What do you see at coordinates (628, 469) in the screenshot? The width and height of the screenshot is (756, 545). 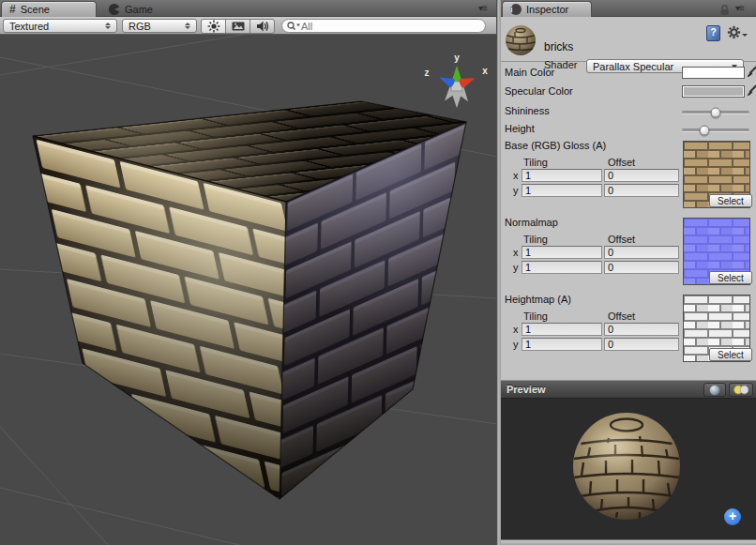 I see `material-preview-sphere` at bounding box center [628, 469].